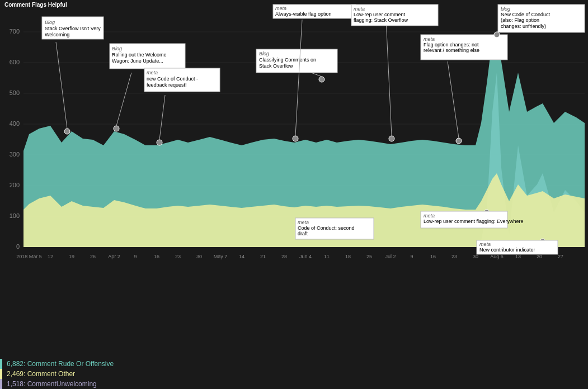 The height and width of the screenshot is (389, 588). I want to click on svg-text: 30, so click(199, 257).